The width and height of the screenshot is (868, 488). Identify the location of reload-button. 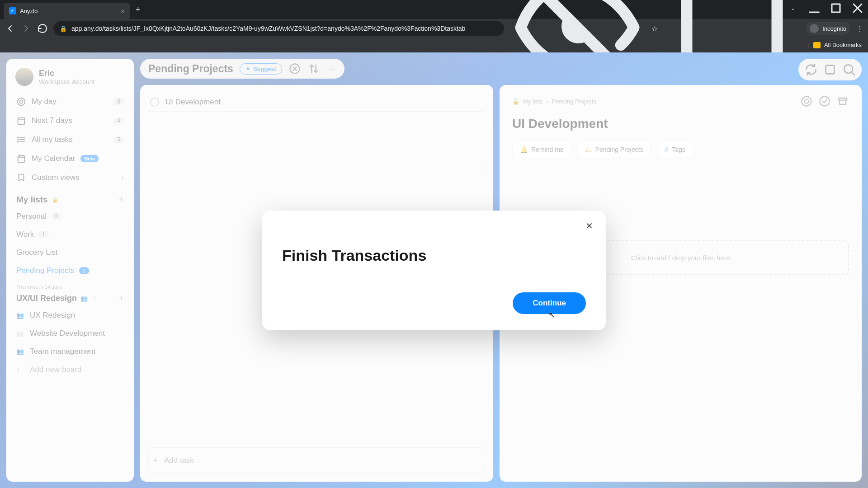
(42, 28).